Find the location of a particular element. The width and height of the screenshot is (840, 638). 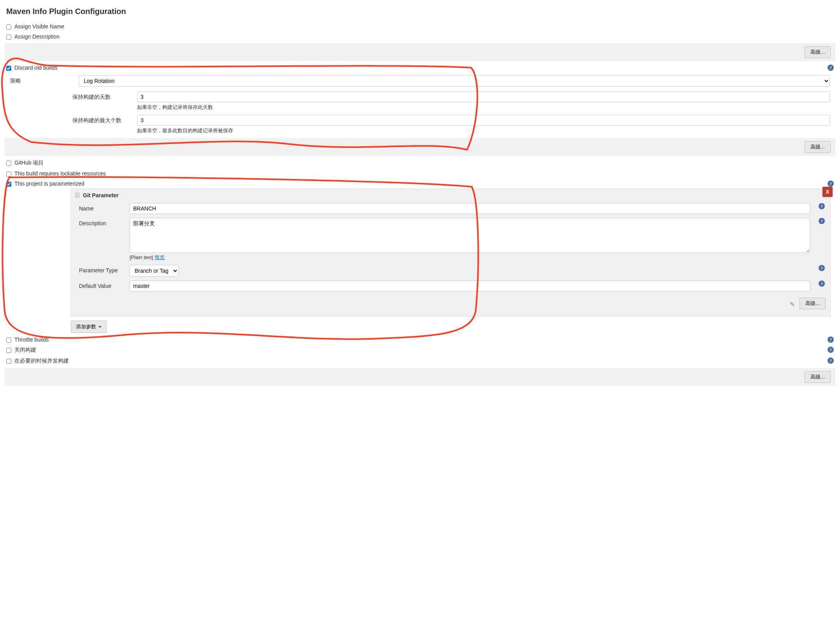

days-to-keep-hint: 如果非空，构建记录将保存此天数 is located at coordinates (483, 107).